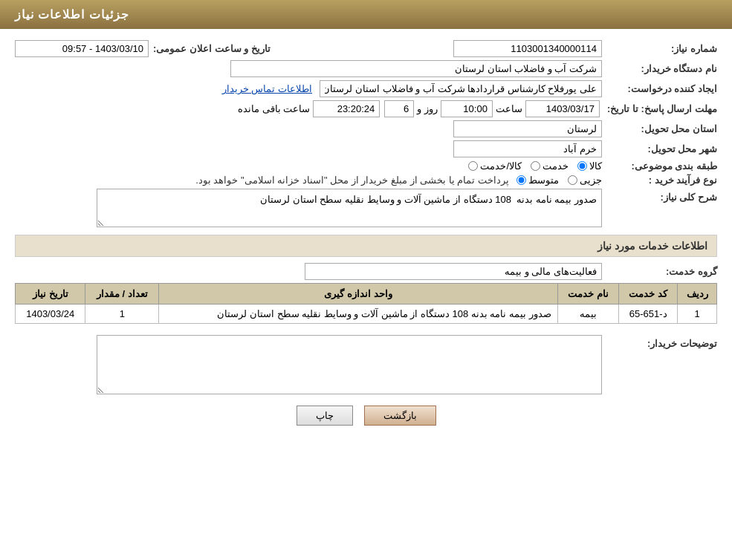  What do you see at coordinates (495, 166) in the screenshot?
I see `tabaqe-kala-khadamat-item: کالا/خدمت` at bounding box center [495, 166].